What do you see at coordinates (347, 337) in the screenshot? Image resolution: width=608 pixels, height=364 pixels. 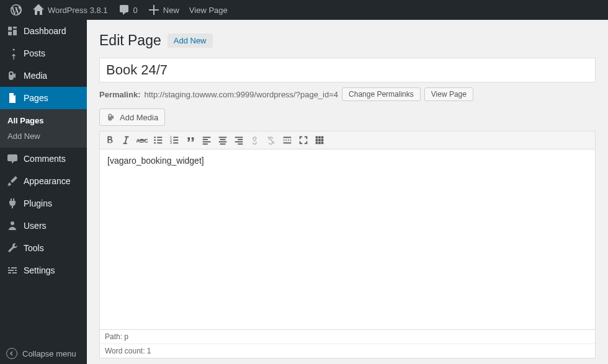 I see `editor-path: Path: p` at bounding box center [347, 337].